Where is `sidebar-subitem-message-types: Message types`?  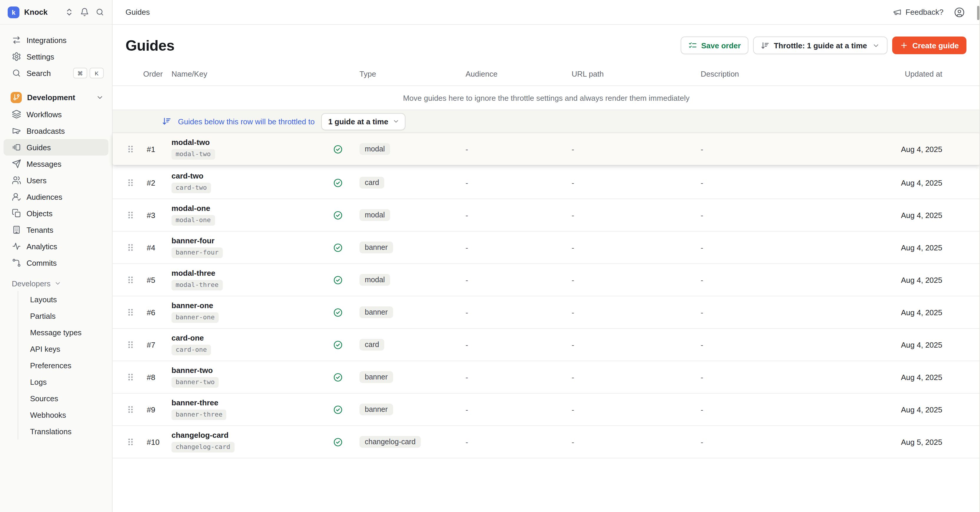 sidebar-subitem-message-types: Message types is located at coordinates (63, 332).